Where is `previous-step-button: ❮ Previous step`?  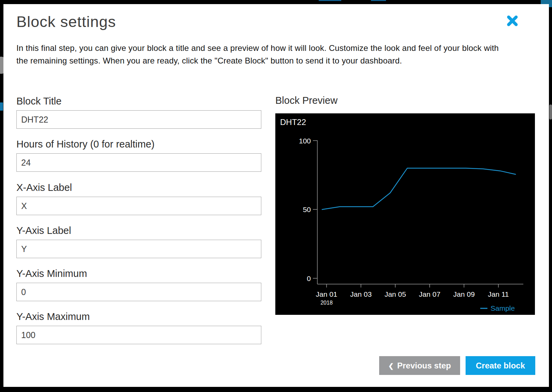 previous-step-button: ❮ Previous step is located at coordinates (419, 365).